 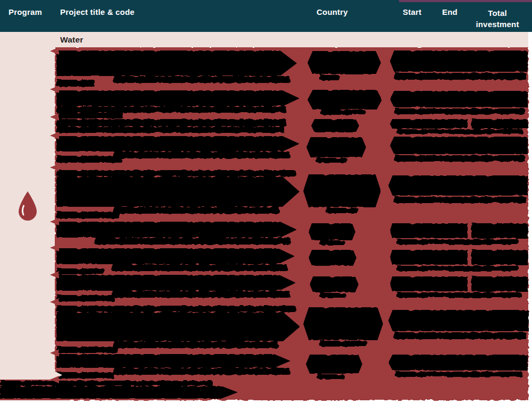 What do you see at coordinates (412, 12) in the screenshot?
I see `column-header-start: Start` at bounding box center [412, 12].